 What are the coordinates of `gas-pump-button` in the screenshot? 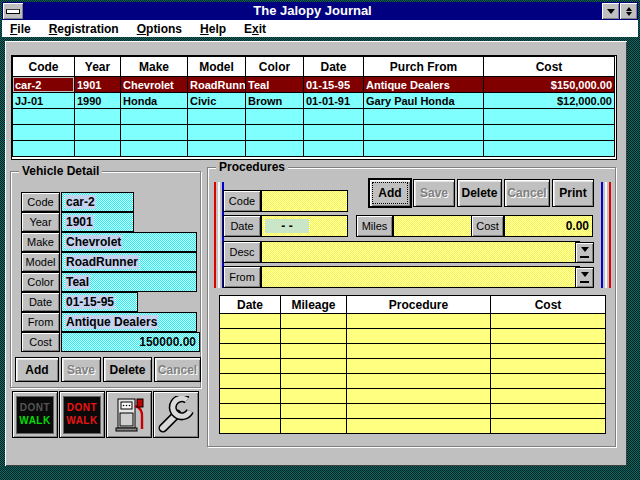 It's located at (129, 414).